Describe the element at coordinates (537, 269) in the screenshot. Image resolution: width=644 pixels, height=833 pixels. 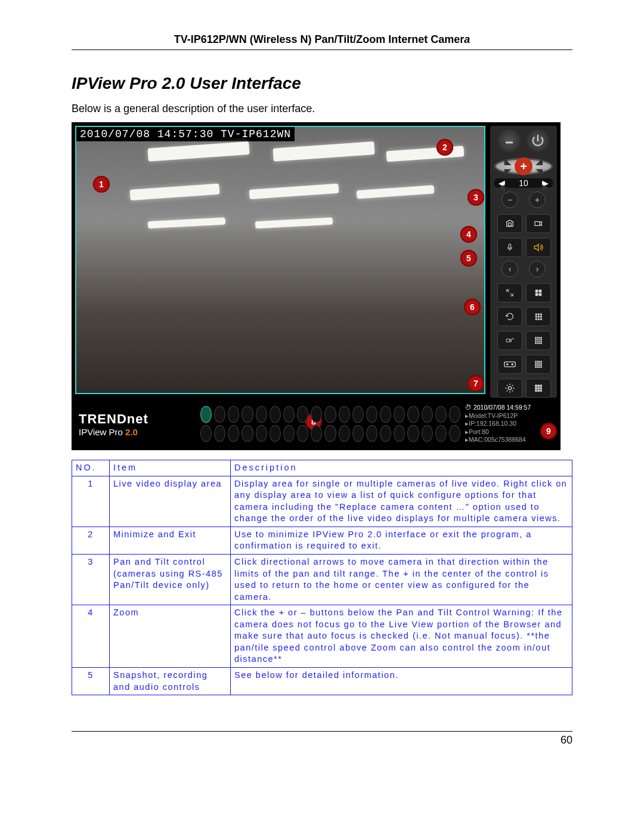
I see `next-button: ›` at that location.